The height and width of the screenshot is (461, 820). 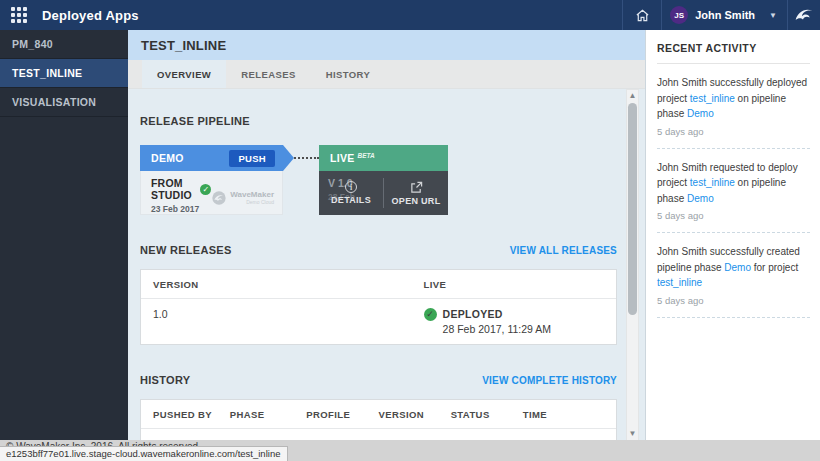 What do you see at coordinates (351, 193) in the screenshot?
I see `details-button: i DETAILS` at bounding box center [351, 193].